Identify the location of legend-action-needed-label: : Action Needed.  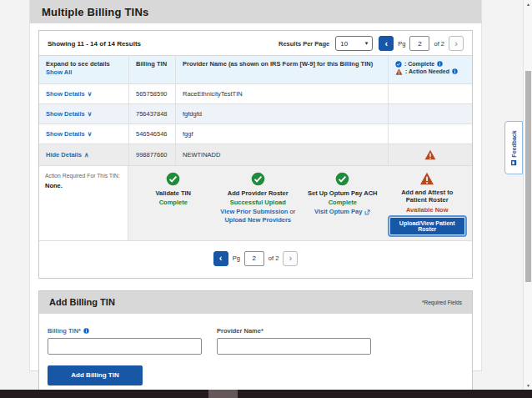
(427, 72).